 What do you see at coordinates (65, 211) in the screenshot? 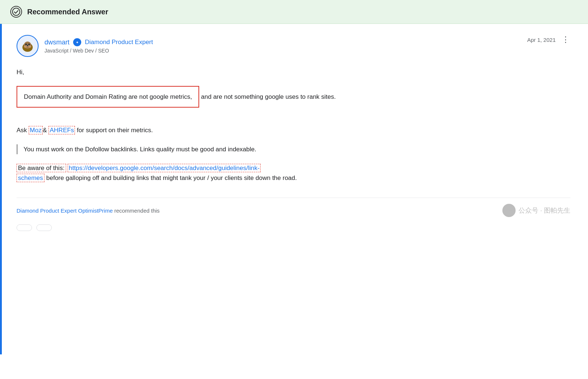
I see `recommended-by-link: Diamond Product Expert OptimistPrime` at bounding box center [65, 211].